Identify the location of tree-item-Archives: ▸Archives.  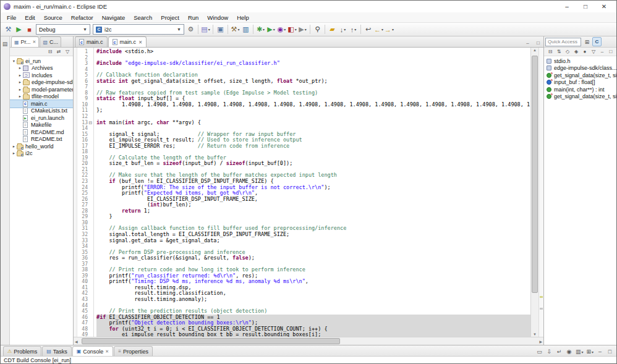
(41, 69).